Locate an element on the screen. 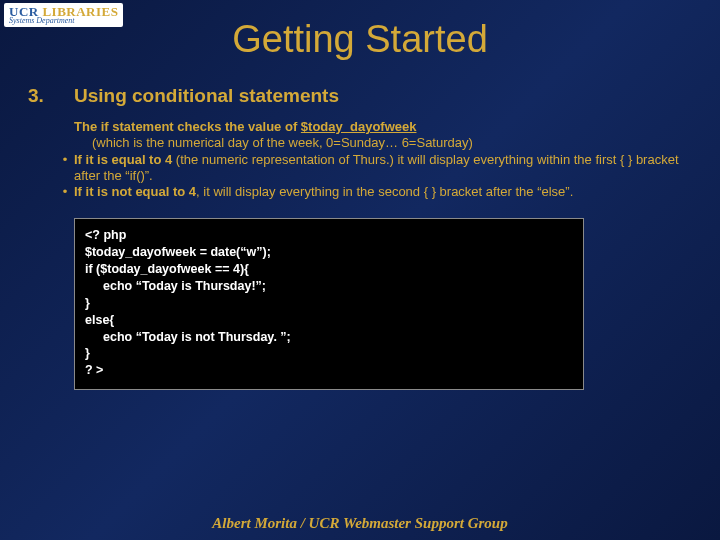  code-line: echo “Today is not Thursday. ”; is located at coordinates (329, 338).